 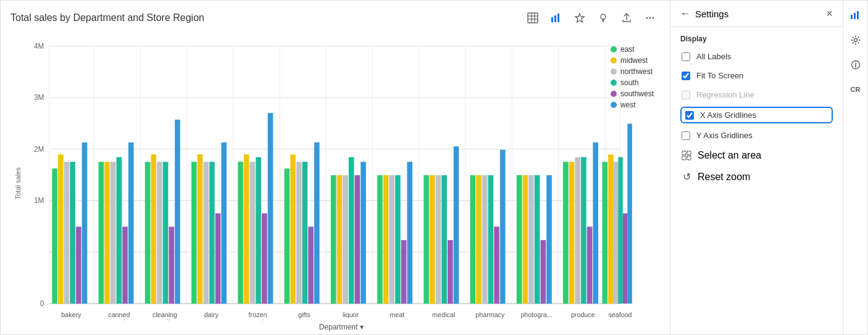 I want to click on regression-line-label: Regression Line, so click(x=725, y=95).